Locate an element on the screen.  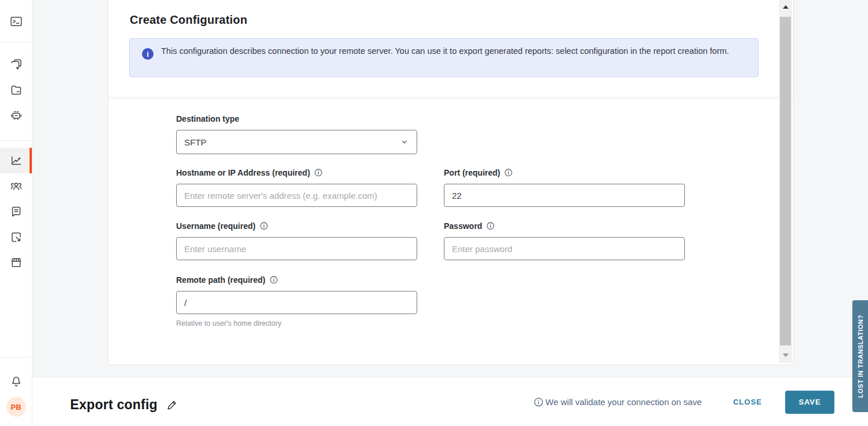
hostname-label: Hostname or IP Address (required) is located at coordinates (297, 173).